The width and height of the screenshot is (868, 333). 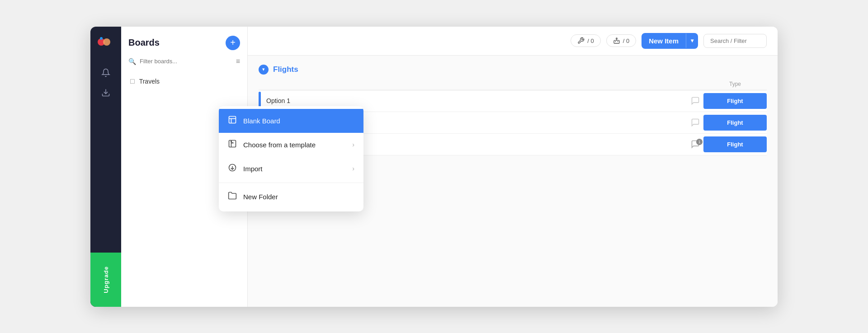 I want to click on robot-badge: / 0, so click(x=621, y=41).